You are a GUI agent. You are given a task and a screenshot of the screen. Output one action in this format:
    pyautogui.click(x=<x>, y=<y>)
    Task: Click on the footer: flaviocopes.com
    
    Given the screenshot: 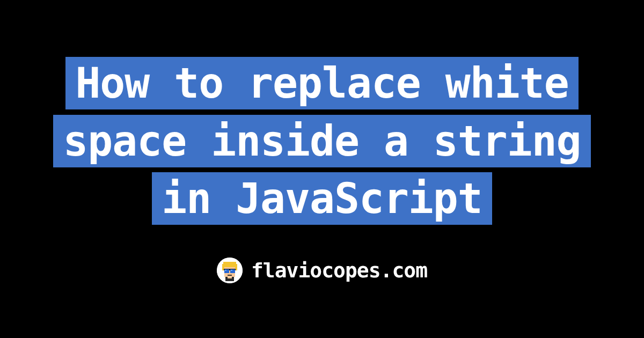 What is the action you would take?
    pyautogui.click(x=322, y=270)
    